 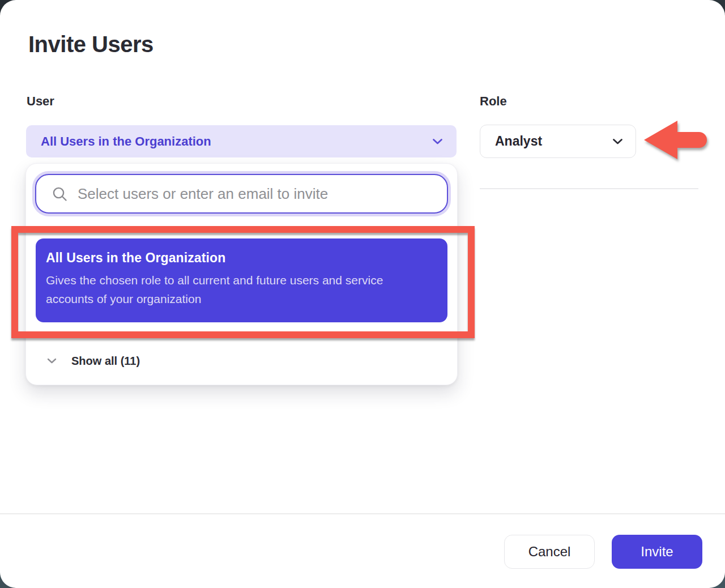 What do you see at coordinates (589, 189) in the screenshot?
I see `section-divider` at bounding box center [589, 189].